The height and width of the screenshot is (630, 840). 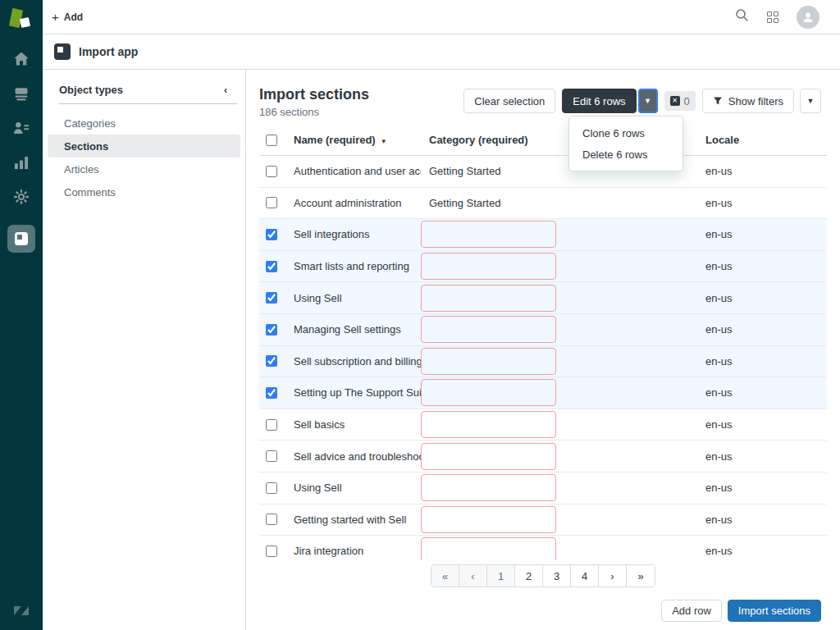 I want to click on page-button: », so click(x=641, y=576).